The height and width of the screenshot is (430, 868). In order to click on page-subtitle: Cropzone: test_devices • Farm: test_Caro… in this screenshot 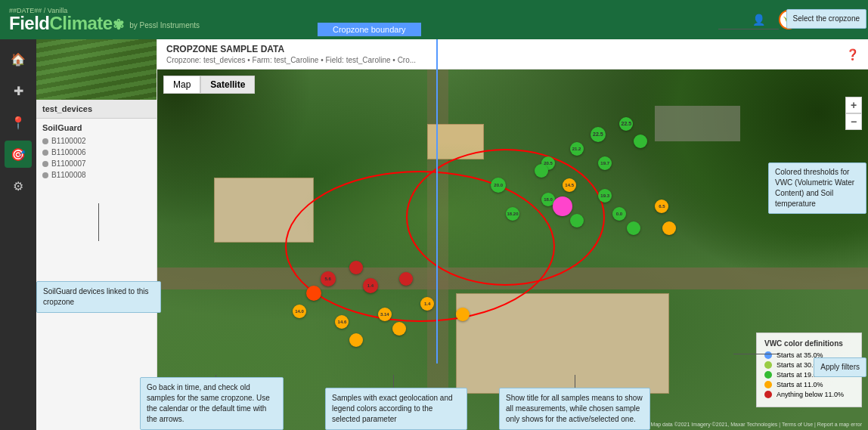, I will do `click(291, 60)`.